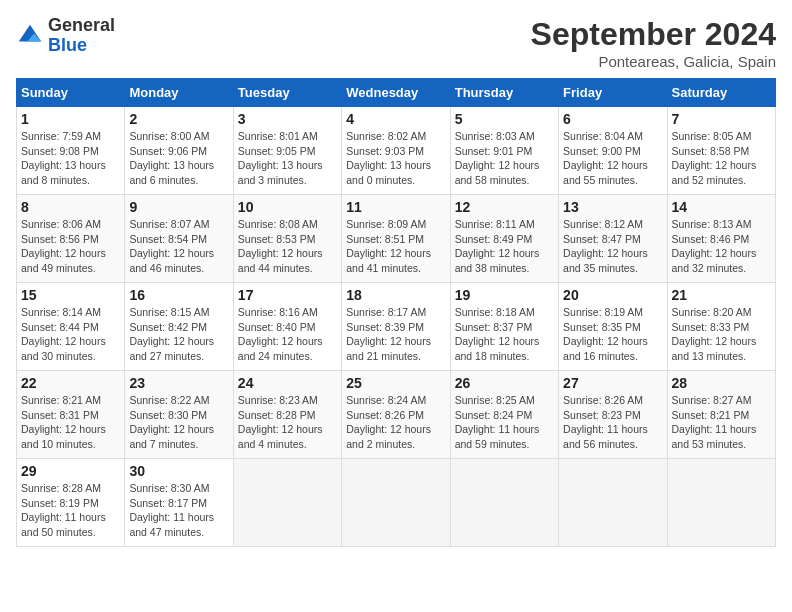 This screenshot has width=792, height=612. I want to click on day-number: 10, so click(288, 207).